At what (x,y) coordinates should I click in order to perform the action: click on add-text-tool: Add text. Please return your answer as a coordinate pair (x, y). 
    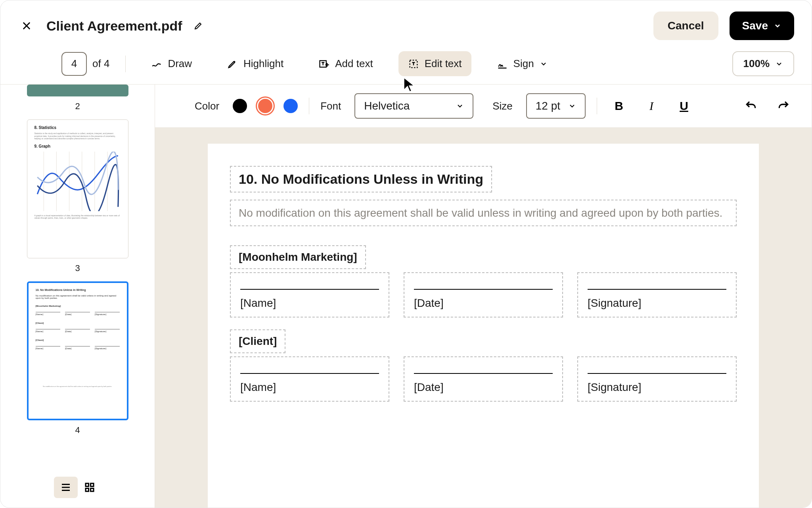
    Looking at the image, I should click on (346, 64).